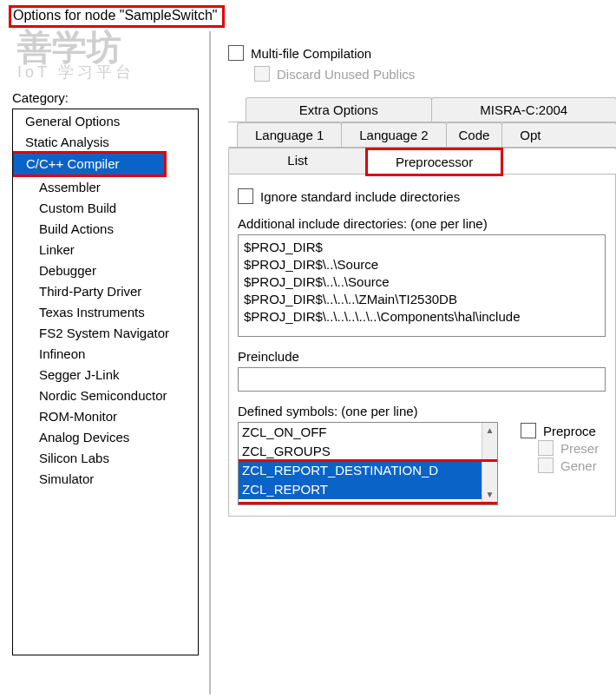 The image size is (616, 698). I want to click on preprocessor-output-checkbox: Preproce, so click(560, 431).